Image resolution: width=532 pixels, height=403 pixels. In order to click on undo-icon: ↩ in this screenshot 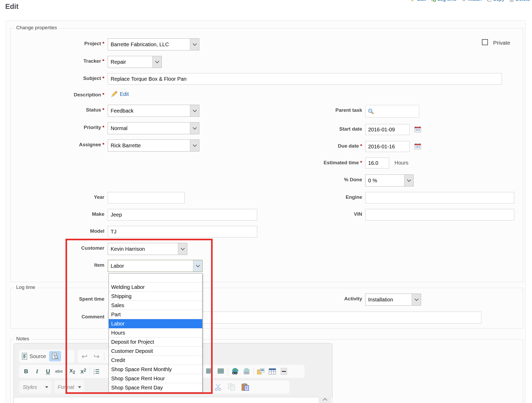, I will do `click(85, 356)`.